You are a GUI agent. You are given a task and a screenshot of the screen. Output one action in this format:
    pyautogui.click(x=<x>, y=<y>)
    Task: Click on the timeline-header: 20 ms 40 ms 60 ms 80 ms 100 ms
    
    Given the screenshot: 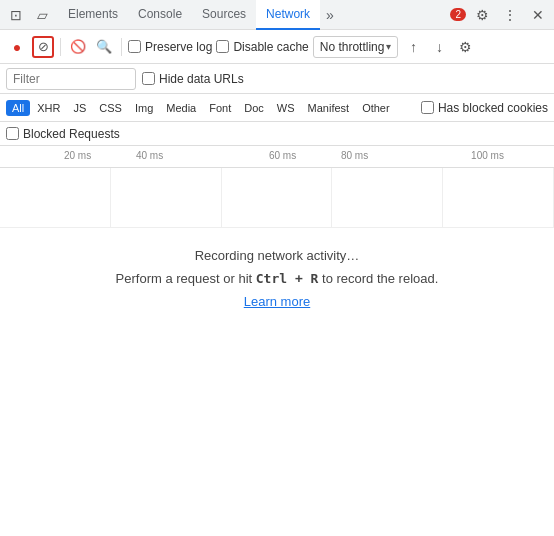 What is the action you would take?
    pyautogui.click(x=277, y=157)
    